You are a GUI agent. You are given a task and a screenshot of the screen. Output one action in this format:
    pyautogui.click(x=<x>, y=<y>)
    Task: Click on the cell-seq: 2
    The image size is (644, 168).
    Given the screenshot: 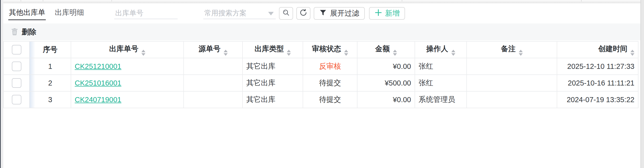 What is the action you would take?
    pyautogui.click(x=50, y=83)
    